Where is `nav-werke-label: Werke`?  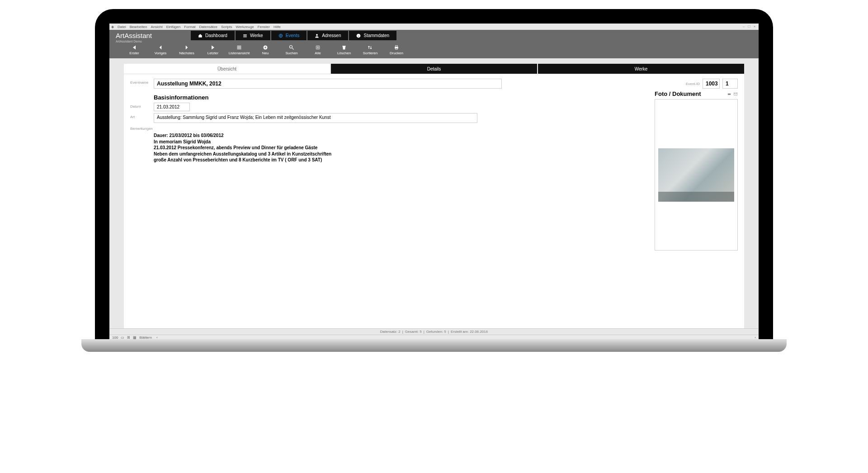 nav-werke-label: Werke is located at coordinates (257, 35).